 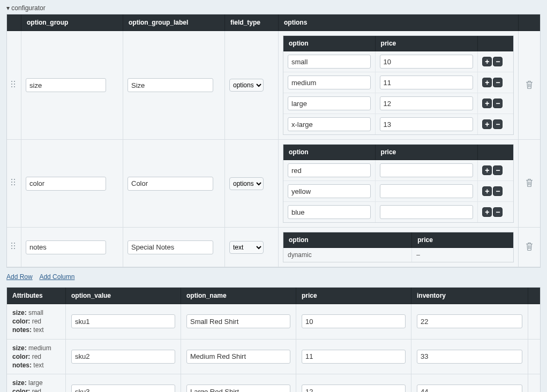 What do you see at coordinates (273, 357) in the screenshot?
I see `table-row: size: mediumcolor: rednotes: text` at bounding box center [273, 357].